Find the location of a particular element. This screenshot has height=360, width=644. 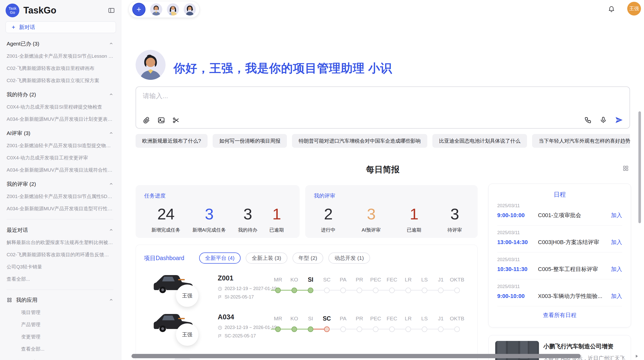

project-code: A034 is located at coordinates (226, 317).